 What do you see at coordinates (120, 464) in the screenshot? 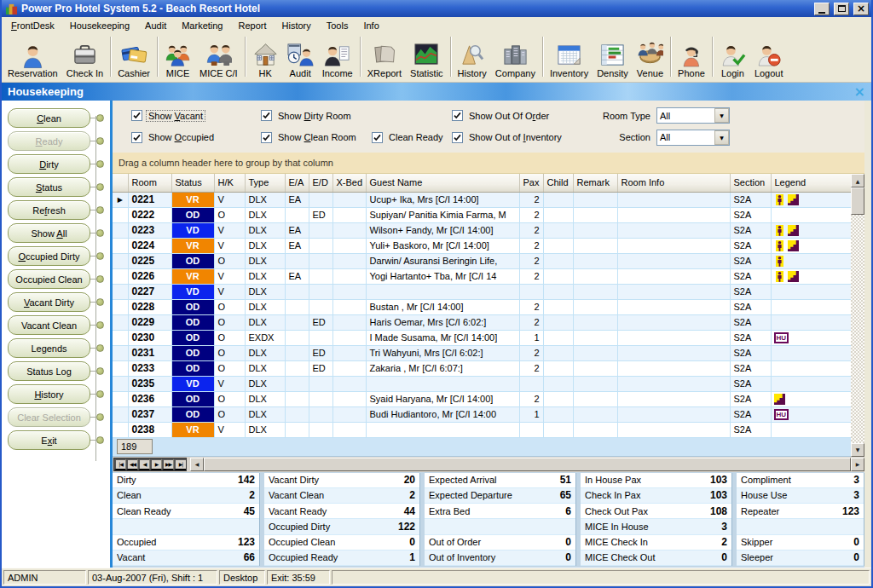
I see `nav-first: |◀` at bounding box center [120, 464].